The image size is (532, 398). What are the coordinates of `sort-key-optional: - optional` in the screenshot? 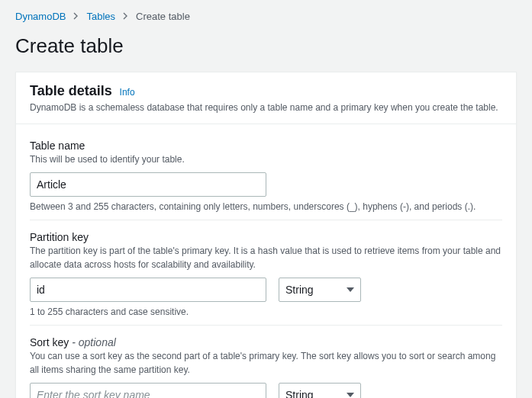 It's located at (94, 342).